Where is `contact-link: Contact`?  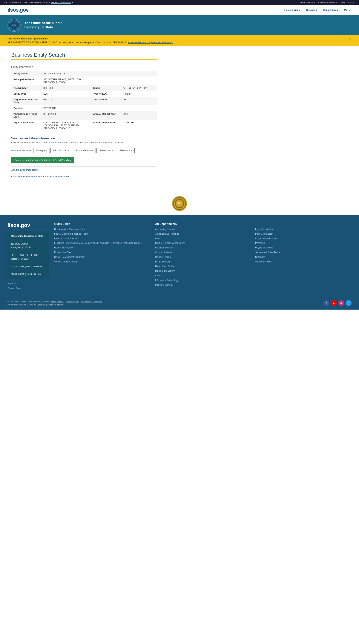
contact-link: Contact is located at coordinates (352, 2).